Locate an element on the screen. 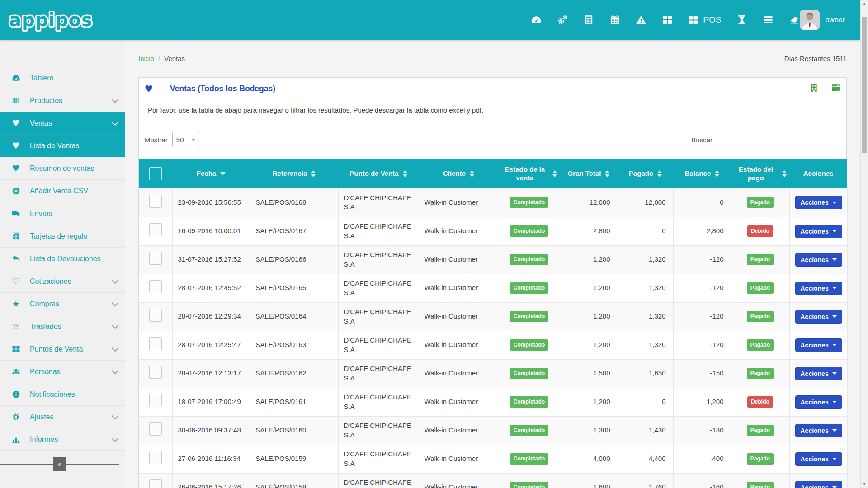 Image resolution: width=868 pixels, height=488 pixels. sidebar-collapse-button: « is located at coordinates (60, 464).